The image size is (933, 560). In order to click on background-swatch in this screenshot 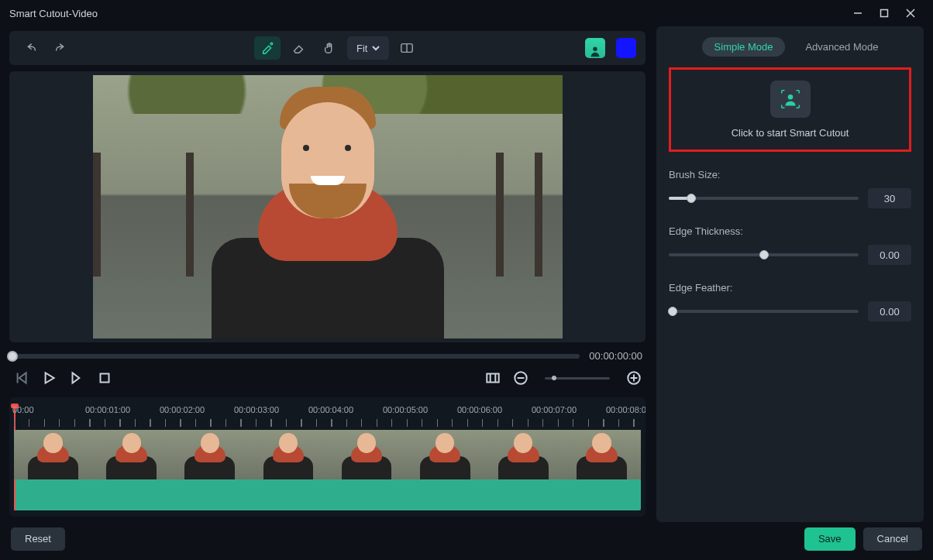, I will do `click(626, 48)`.